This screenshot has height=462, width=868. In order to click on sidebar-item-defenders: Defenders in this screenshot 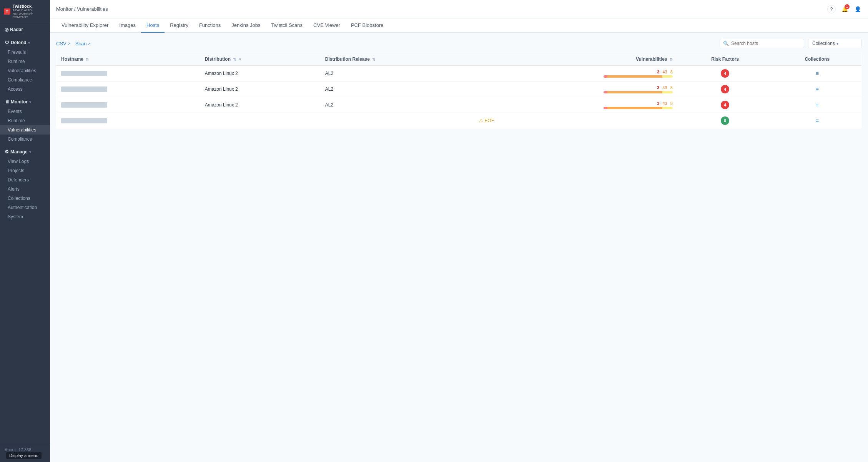, I will do `click(25, 180)`.